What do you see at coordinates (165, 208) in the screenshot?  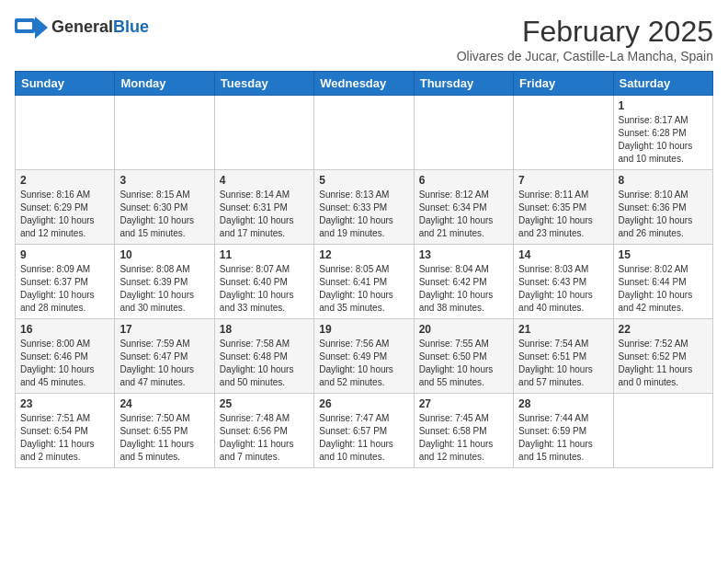 I see `calendar-day-cell: 3Sunrise: 8:15 AM Sunset: 6:30 PM Daylig…` at bounding box center [165, 208].